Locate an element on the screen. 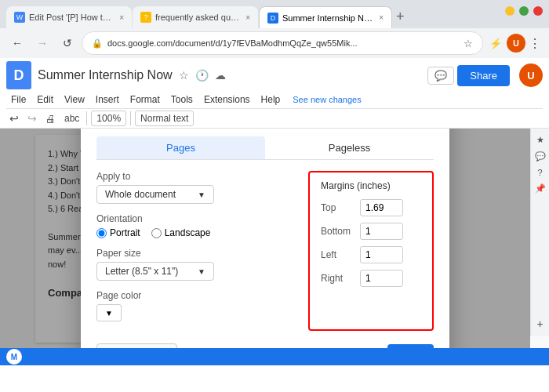  menu-help: Help is located at coordinates (271, 100).